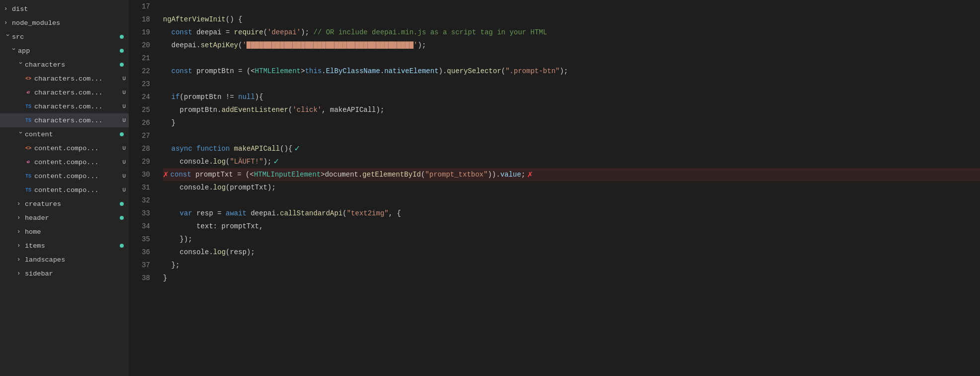 The height and width of the screenshot is (376, 980). What do you see at coordinates (65, 204) in the screenshot?
I see `sidebar-item-creatures: ›creatures` at bounding box center [65, 204].